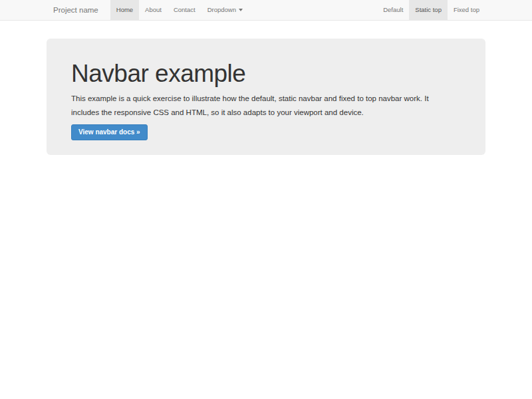 Image resolution: width=532 pixels, height=399 pixels. What do you see at coordinates (76, 10) in the screenshot?
I see `navbar-brand: Project name` at bounding box center [76, 10].